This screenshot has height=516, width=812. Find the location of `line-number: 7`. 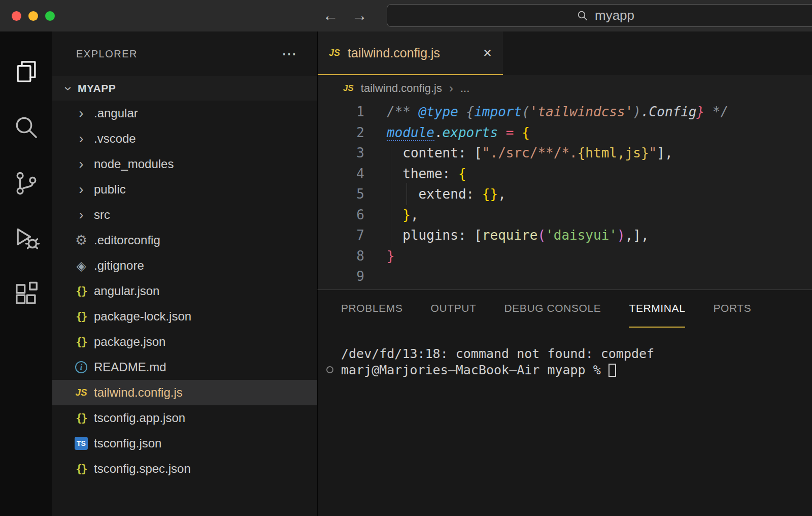

line-number: 7 is located at coordinates (341, 235).